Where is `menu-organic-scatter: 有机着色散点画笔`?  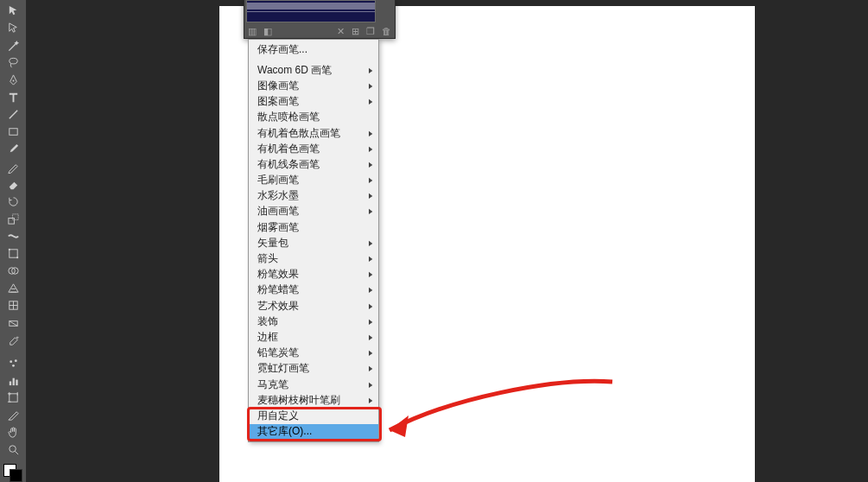
menu-organic-scatter: 有机着色散点画笔 is located at coordinates (314, 133).